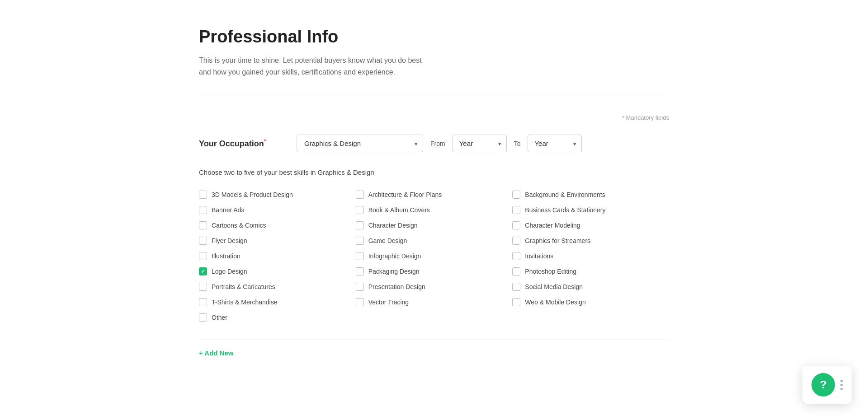 This screenshot has width=868, height=420. I want to click on occupation-select-wrapper: Graphics & Design Programming & Tech Dig…, so click(360, 144).